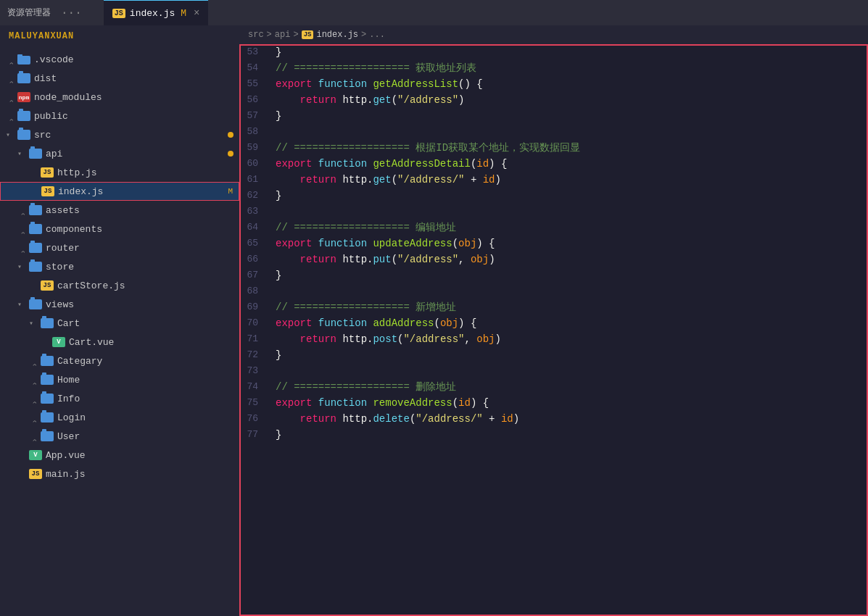 The height and width of the screenshot is (616, 868). I want to click on code-line: 70export function addAddress(obj) {, so click(554, 323).